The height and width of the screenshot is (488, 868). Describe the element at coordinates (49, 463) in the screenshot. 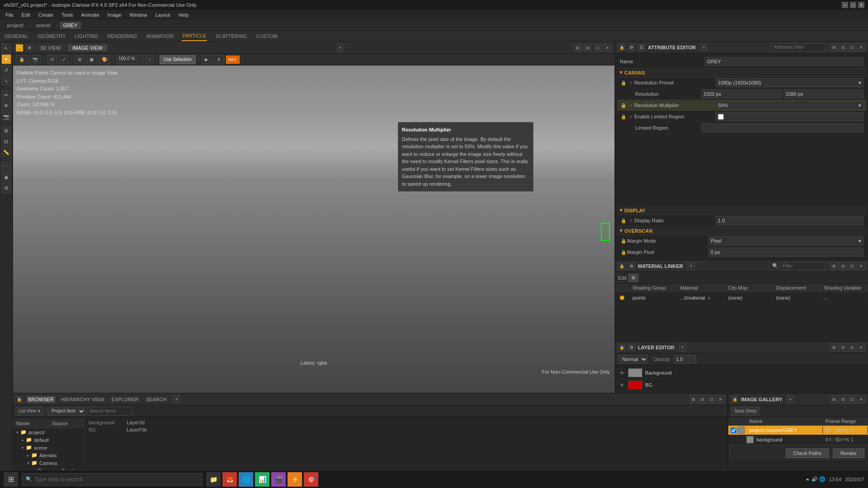

I see `tree-item-camera: ▾ 📁 Camera` at that location.